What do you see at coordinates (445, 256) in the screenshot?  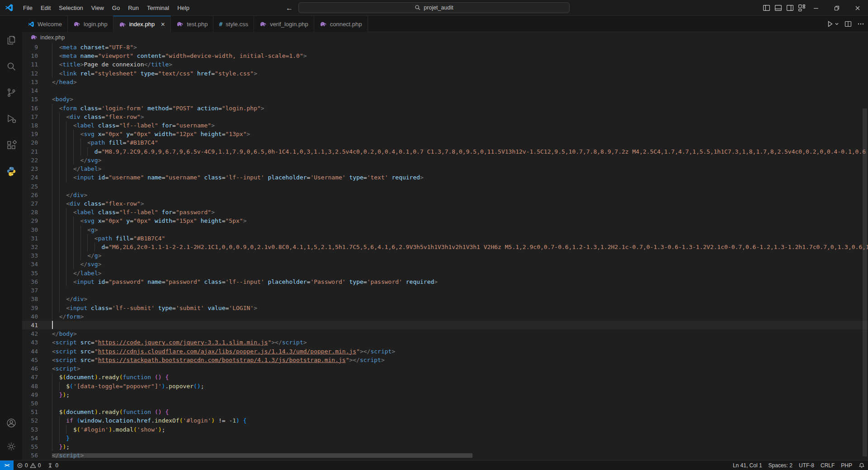 I see `code-line-33: 33</g>` at bounding box center [445, 256].